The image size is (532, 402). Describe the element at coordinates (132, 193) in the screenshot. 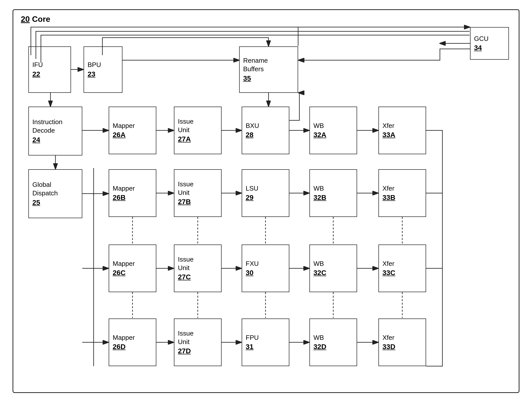

I see `box-mapper-b: Mapper 26B` at that location.